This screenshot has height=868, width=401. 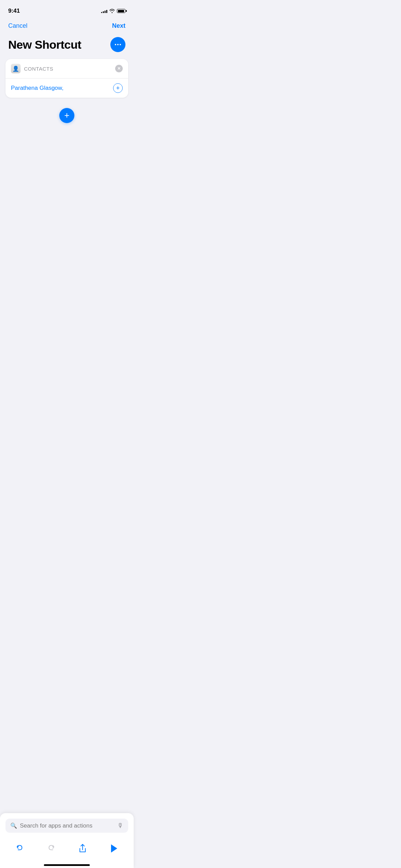 I want to click on page-header: New Shortcut, so click(x=67, y=47).